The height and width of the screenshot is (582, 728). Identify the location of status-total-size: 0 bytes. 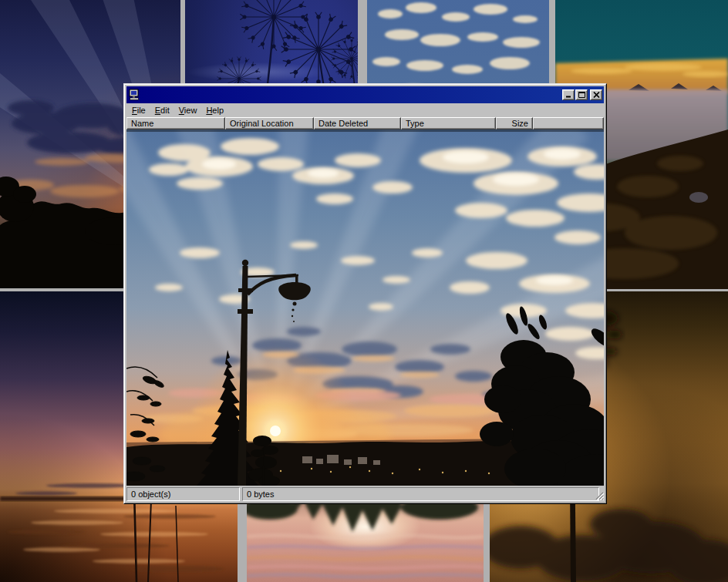
(421, 494).